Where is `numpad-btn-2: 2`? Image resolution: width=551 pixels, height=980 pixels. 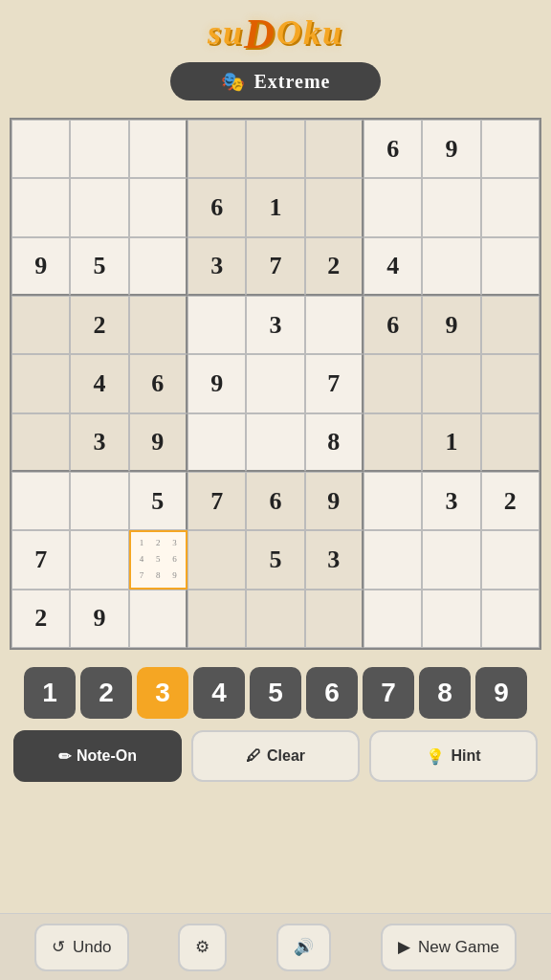
numpad-btn-2: 2 is located at coordinates (106, 693).